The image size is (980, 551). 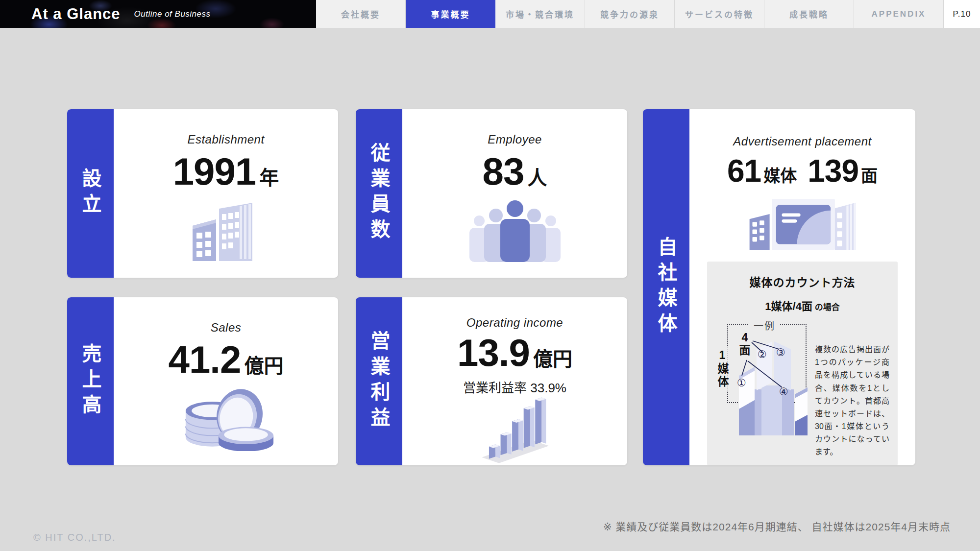 What do you see at coordinates (809, 14) in the screenshot?
I see `tab-growth-strategy: 成長戦略` at bounding box center [809, 14].